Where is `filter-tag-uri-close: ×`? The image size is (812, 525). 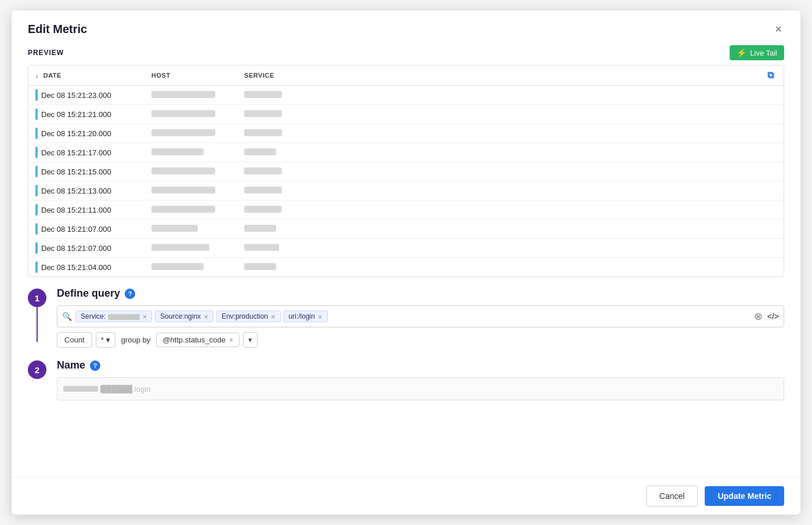
filter-tag-uri-close: × is located at coordinates (320, 316).